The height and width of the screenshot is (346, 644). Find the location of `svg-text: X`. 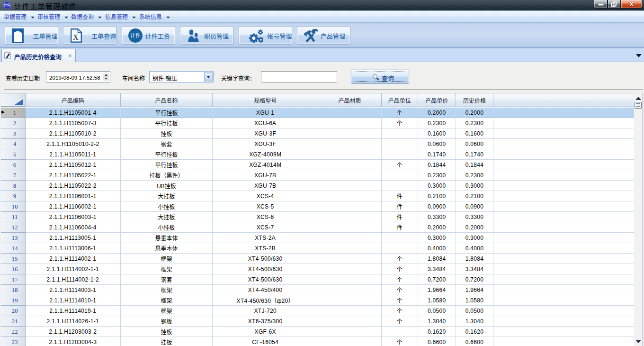

svg-text: X is located at coordinates (76, 37).